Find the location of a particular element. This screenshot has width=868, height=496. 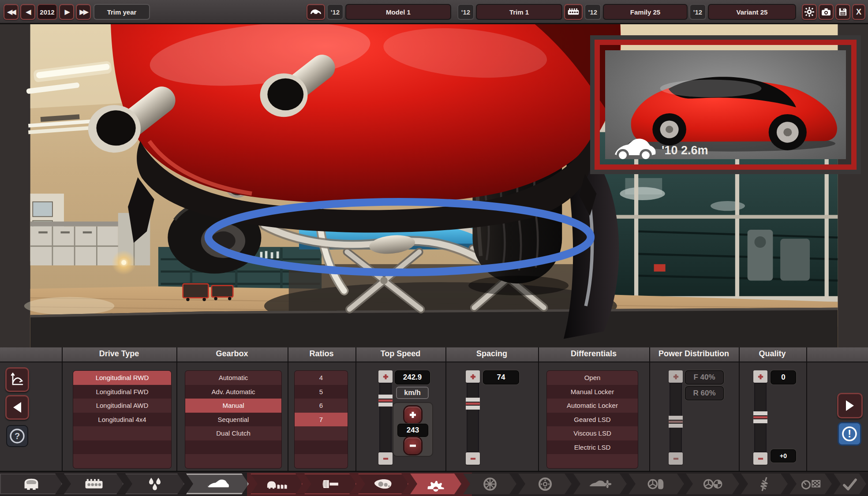

testing-icon is located at coordinates (811, 484).